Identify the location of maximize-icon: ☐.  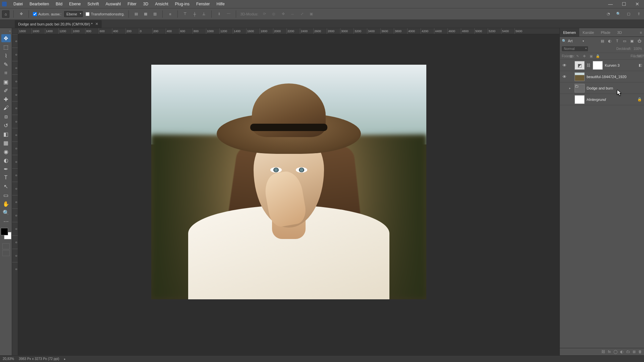
(624, 4).